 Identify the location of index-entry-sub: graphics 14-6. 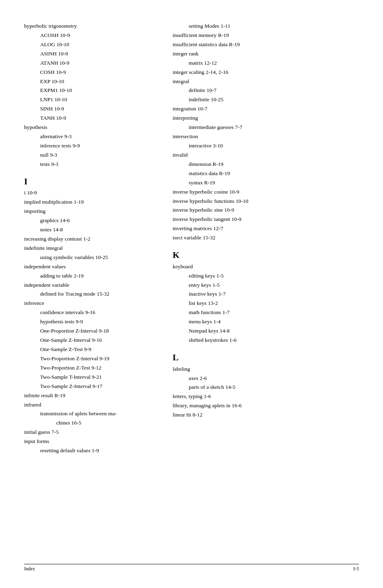
(92, 221).